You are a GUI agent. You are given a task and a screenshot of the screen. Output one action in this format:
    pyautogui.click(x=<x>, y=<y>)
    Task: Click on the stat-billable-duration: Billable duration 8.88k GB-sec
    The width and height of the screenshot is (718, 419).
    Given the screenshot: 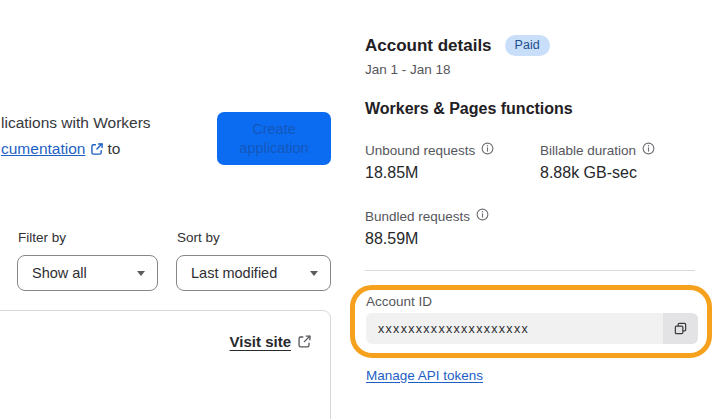 What is the action you would take?
    pyautogui.click(x=598, y=162)
    